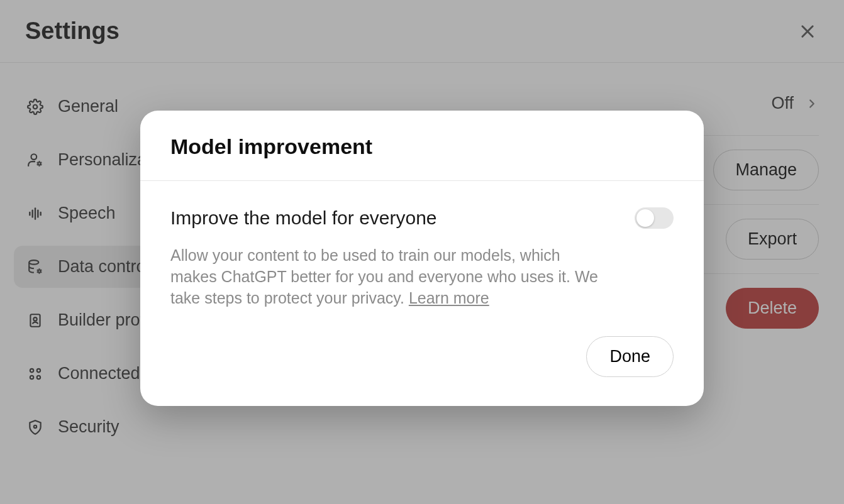  I want to click on description-text: Allow your content to be used to train o…, so click(384, 277).